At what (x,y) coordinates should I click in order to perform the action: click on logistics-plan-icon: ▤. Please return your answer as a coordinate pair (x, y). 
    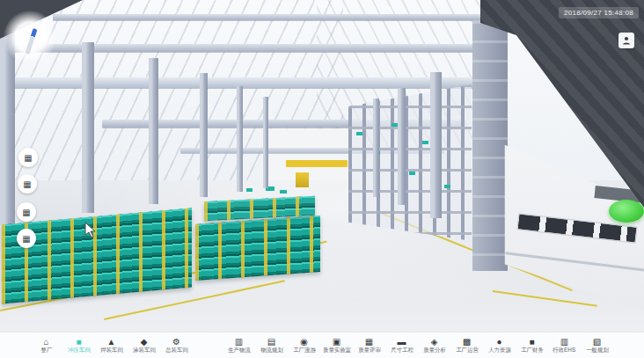
    Looking at the image, I should click on (271, 341).